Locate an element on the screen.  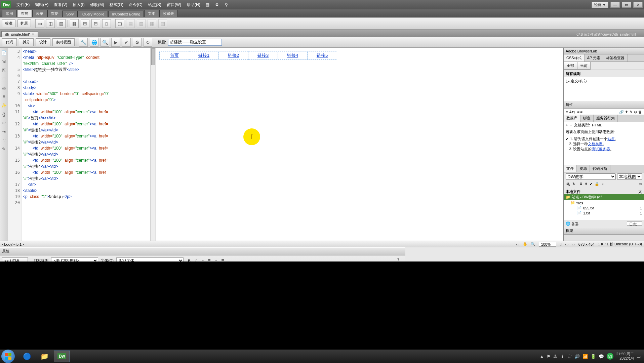
zoom-input is located at coordinates (548, 244).